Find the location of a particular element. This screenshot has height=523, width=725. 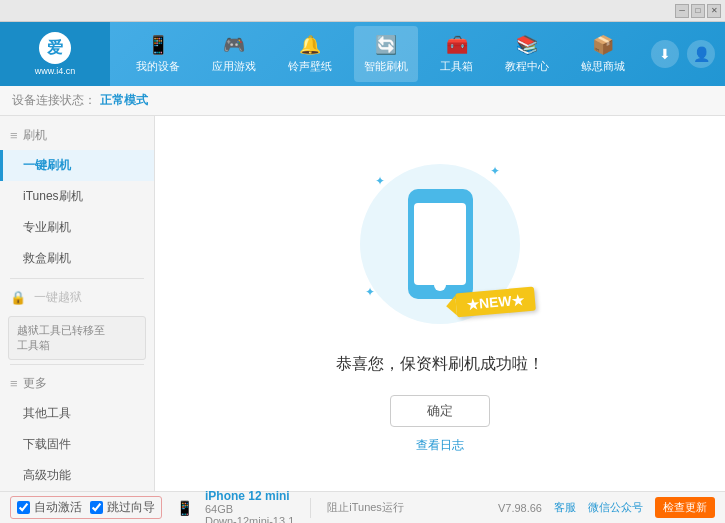

nav-toolbox: 🧰 工具箱 is located at coordinates (456, 54).